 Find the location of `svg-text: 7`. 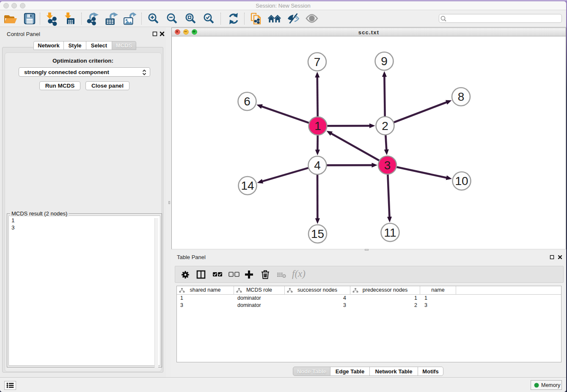

svg-text: 7 is located at coordinates (317, 62).